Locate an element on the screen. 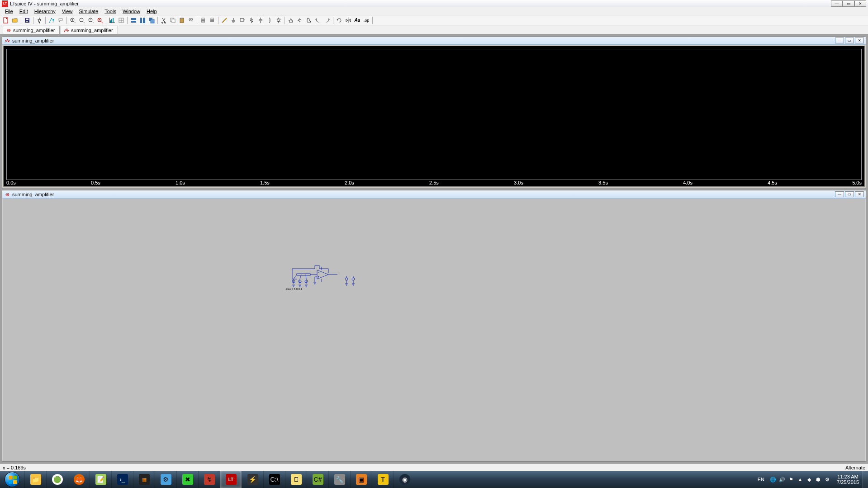 Image resolution: width=868 pixels, height=488 pixels. taskbar-item-cmd: C:\ is located at coordinates (274, 479).